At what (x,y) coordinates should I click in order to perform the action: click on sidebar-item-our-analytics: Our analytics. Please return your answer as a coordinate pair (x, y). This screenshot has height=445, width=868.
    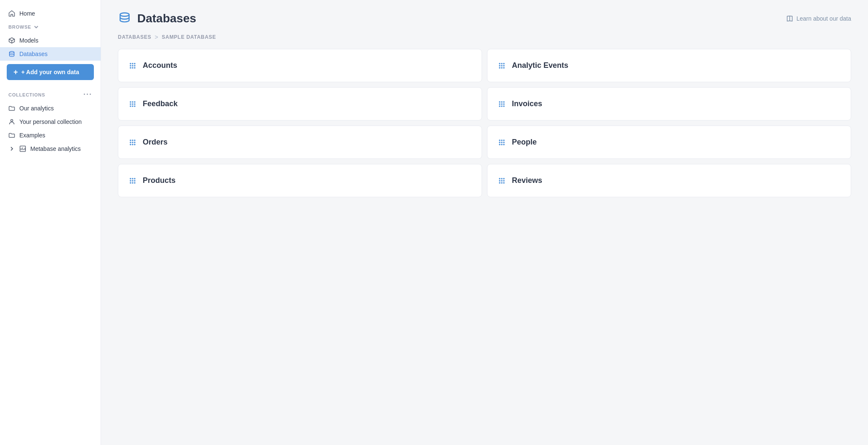
    Looking at the image, I should click on (51, 108).